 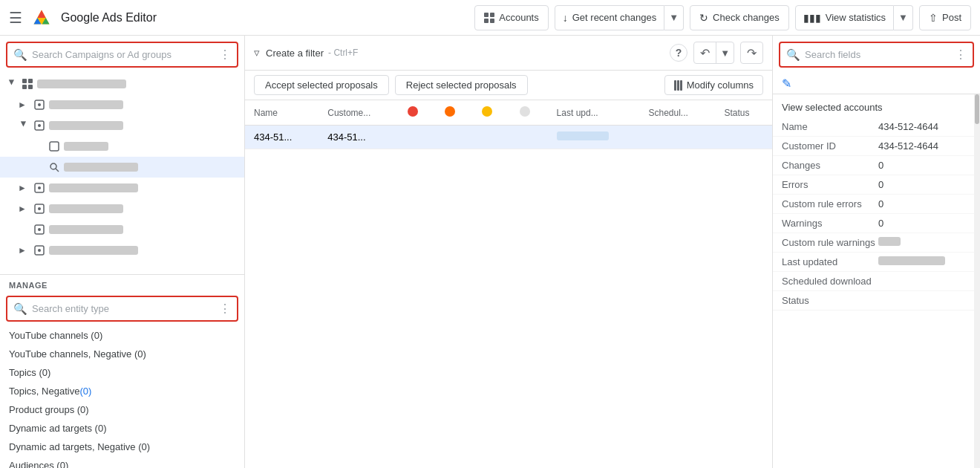 I want to click on accept-proposals-button: Accept selected proposals, so click(x=321, y=85).